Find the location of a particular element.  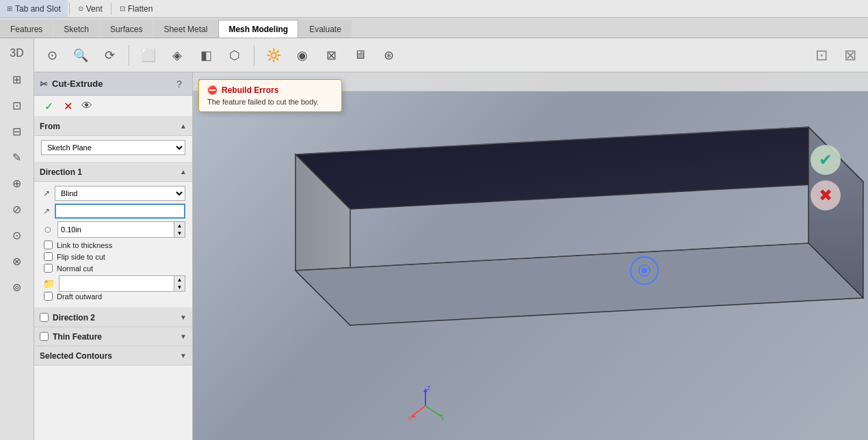

dir1-type-row: ↗ Blind Through All Up To Next is located at coordinates (114, 193).